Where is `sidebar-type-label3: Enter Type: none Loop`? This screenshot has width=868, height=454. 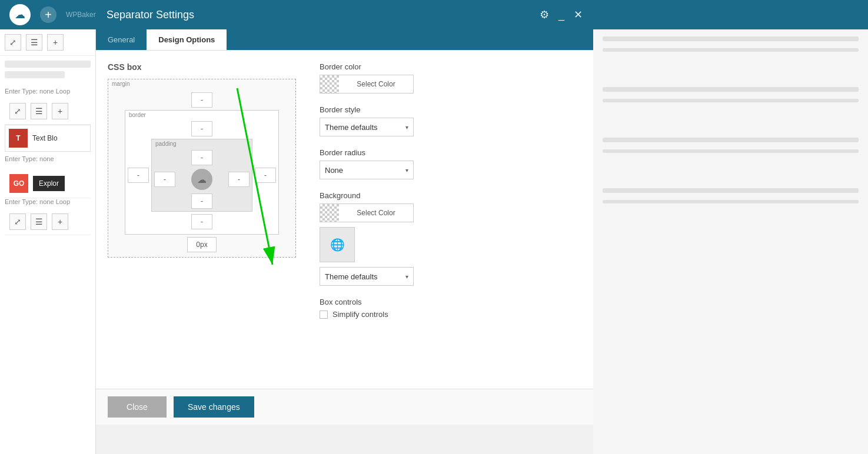 sidebar-type-label3: Enter Type: none Loop is located at coordinates (48, 202).